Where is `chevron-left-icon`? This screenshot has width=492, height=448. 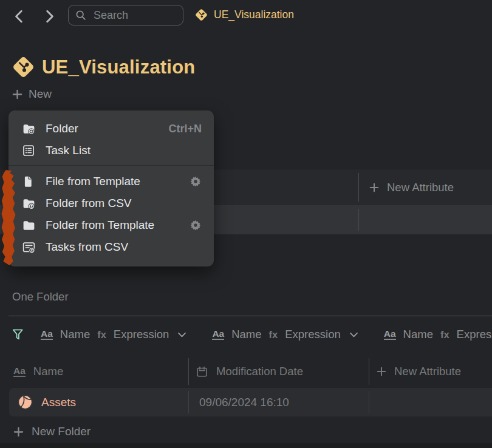
chevron-left-icon is located at coordinates (19, 16).